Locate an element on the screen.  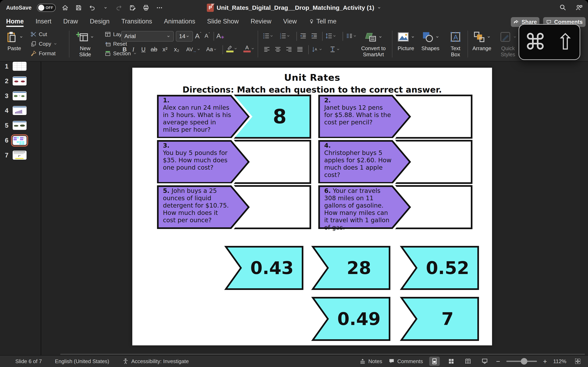
answer-tile-28: 28 is located at coordinates (351, 268).